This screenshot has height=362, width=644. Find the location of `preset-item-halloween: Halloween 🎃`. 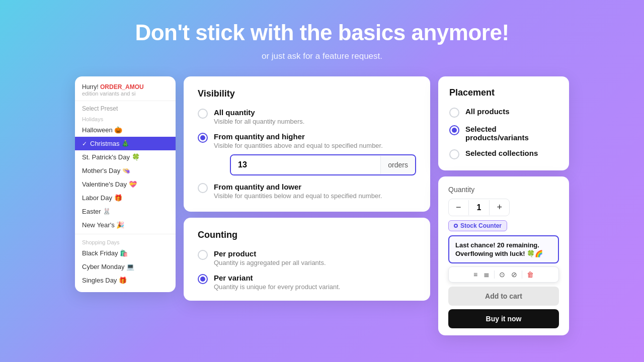

preset-item-halloween: Halloween 🎃 is located at coordinates (125, 130).